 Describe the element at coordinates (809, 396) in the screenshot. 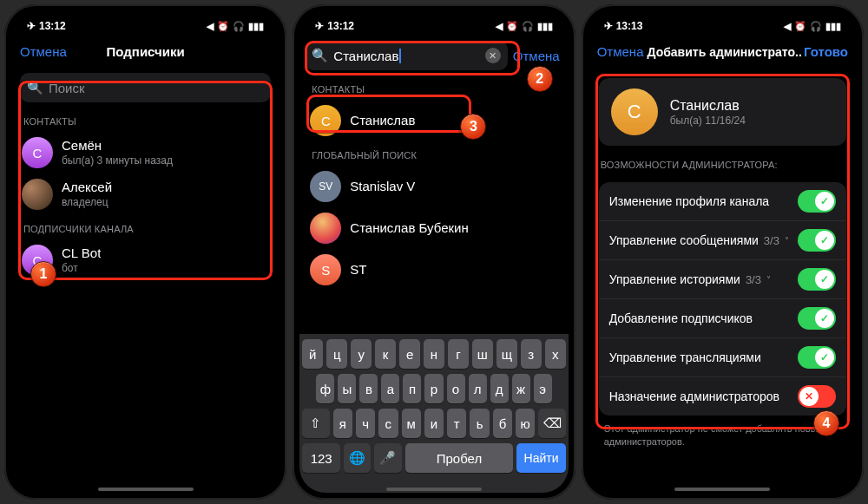

I see `close-icon: ✕` at that location.